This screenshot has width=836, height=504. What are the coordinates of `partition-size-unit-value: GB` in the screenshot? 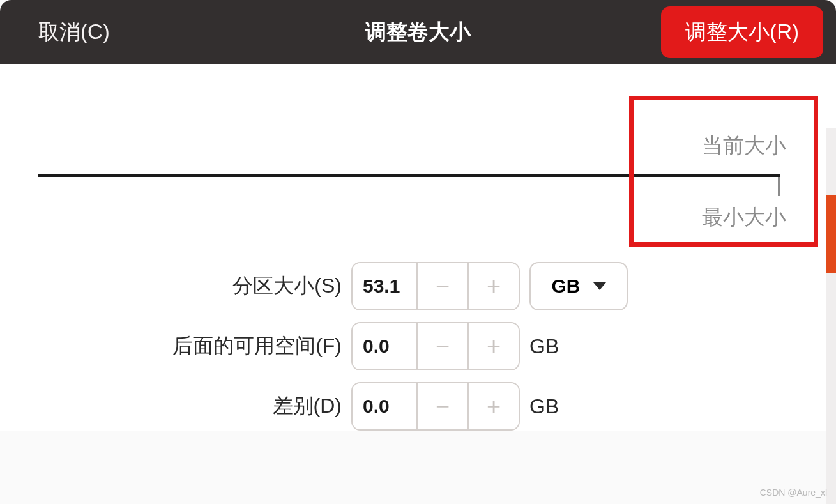 It's located at (566, 286).